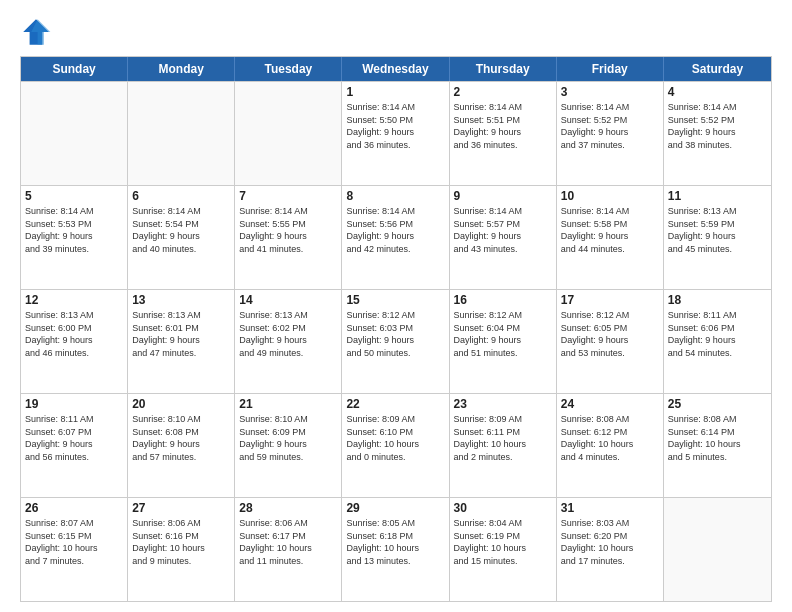 Image resolution: width=792 pixels, height=612 pixels. Describe the element at coordinates (503, 542) in the screenshot. I see `day-info: Sunrise: 8:04 AM Sunset: 6:19 PM Dayligh…` at that location.